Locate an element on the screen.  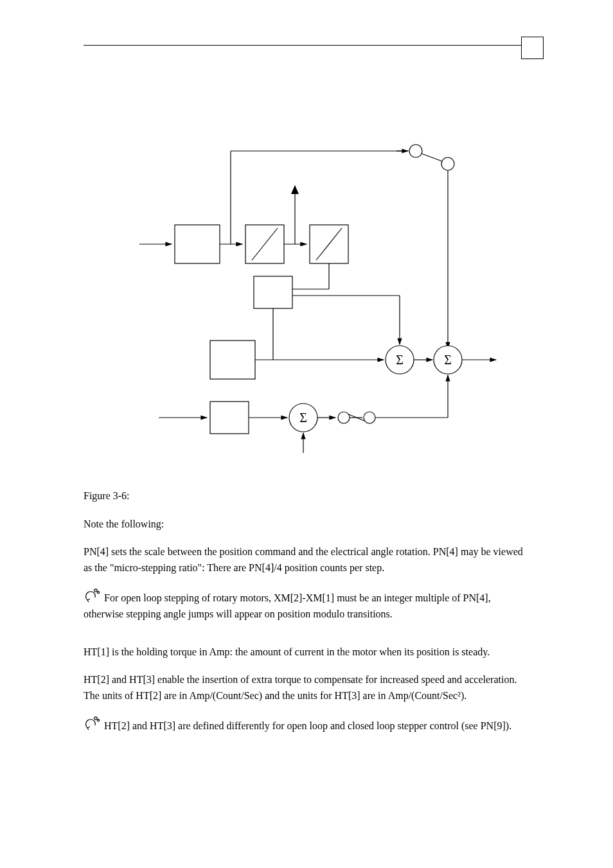
note-text-1: For open loop stepping of rotary motors,… is located at coordinates (287, 606).